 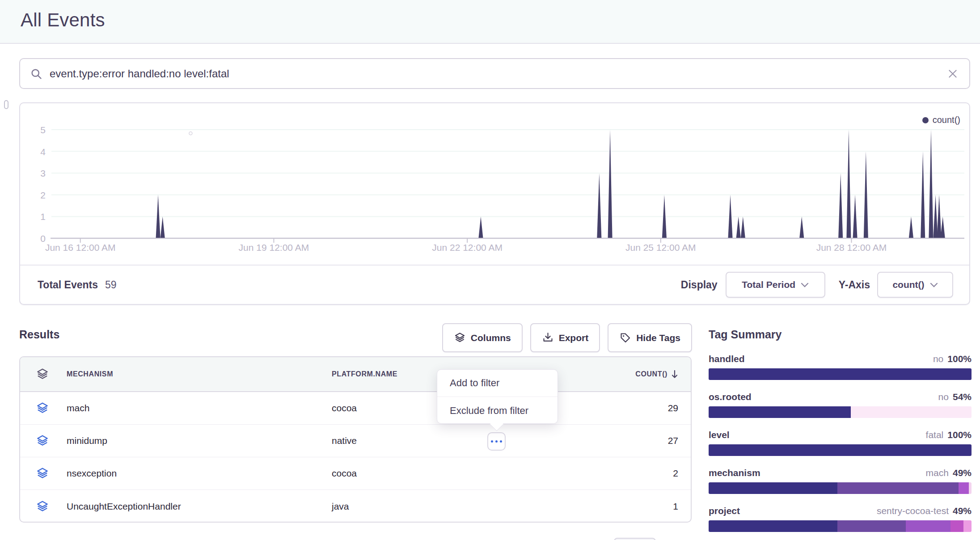 I want to click on close-icon, so click(x=953, y=74).